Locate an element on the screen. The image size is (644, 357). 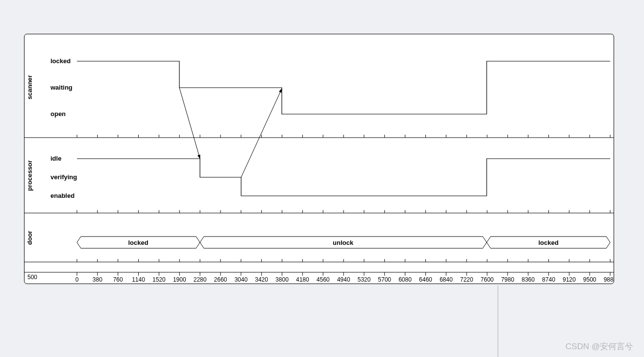
svg-text: 1520 is located at coordinates (159, 280).